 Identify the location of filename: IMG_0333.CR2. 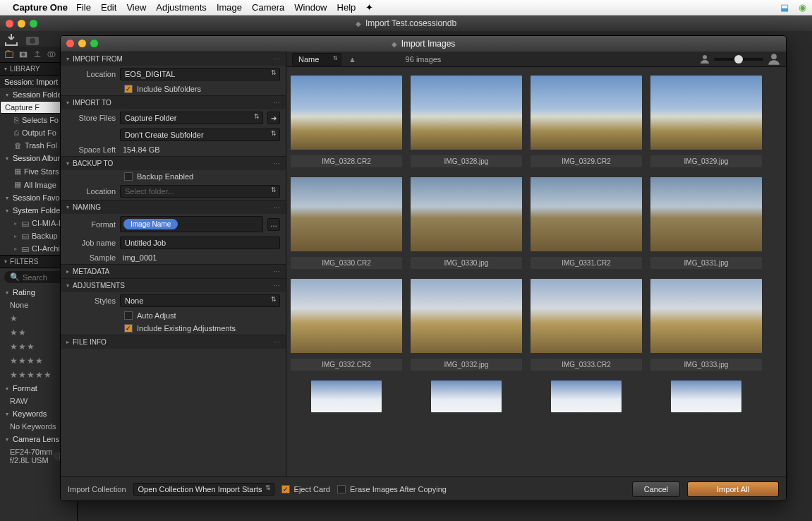
(586, 364).